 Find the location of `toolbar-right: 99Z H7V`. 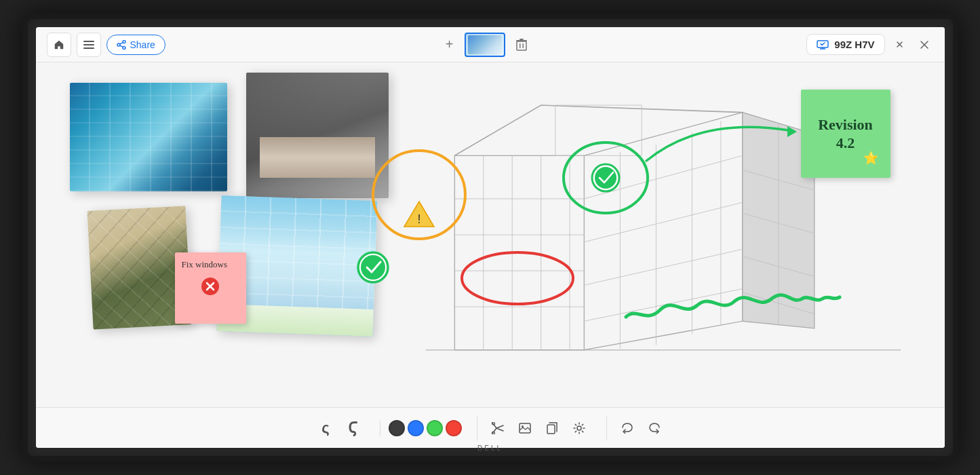

toolbar-right: 99Z H7V is located at coordinates (869, 45).